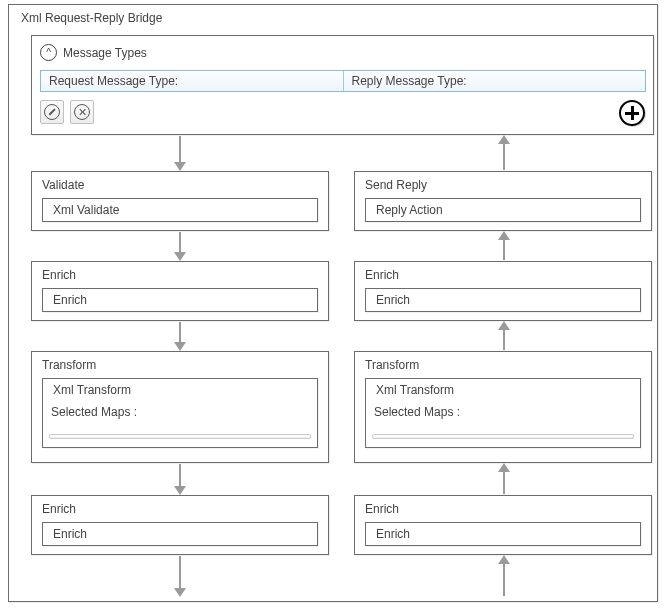 This screenshot has width=666, height=610. Describe the element at coordinates (192, 81) in the screenshot. I see `request-message-type-label: Request Message Type:` at that location.